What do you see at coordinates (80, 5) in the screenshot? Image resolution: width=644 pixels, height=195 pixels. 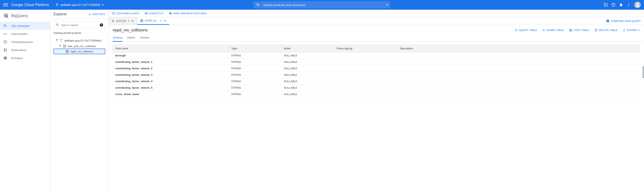 I see `project-name: qwiklabs-gcp-02-7a277303bbd1` at bounding box center [80, 5].